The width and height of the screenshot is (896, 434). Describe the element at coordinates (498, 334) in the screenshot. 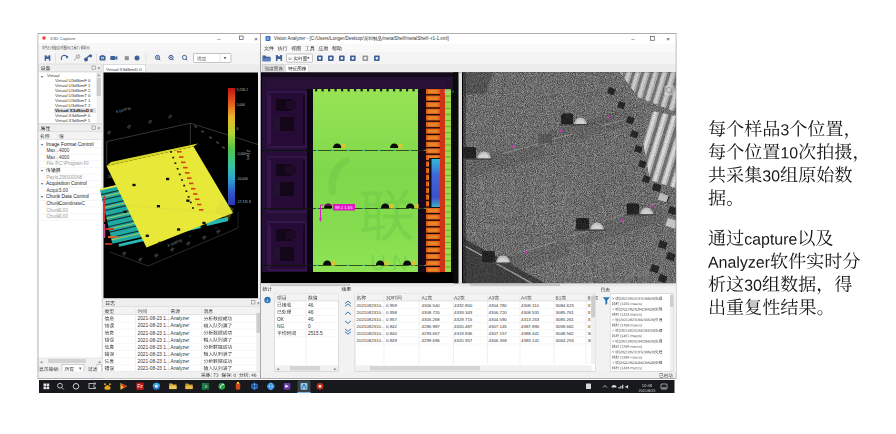

I see `svg-text: 4307.157` at that location.